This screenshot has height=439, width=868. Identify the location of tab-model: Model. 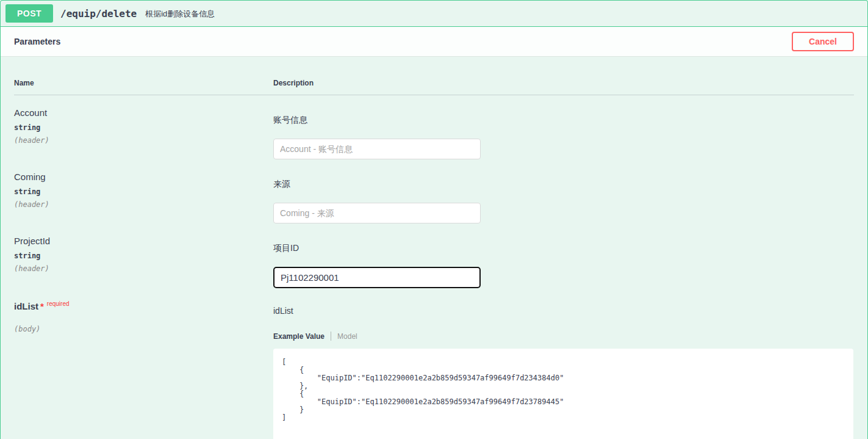
(344, 336).